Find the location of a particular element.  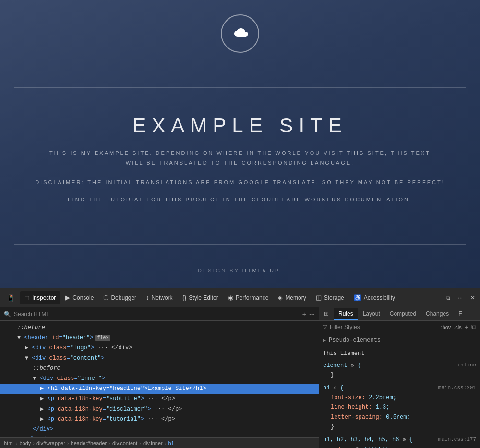

style-editor-icon: {} is located at coordinates (184, 297).